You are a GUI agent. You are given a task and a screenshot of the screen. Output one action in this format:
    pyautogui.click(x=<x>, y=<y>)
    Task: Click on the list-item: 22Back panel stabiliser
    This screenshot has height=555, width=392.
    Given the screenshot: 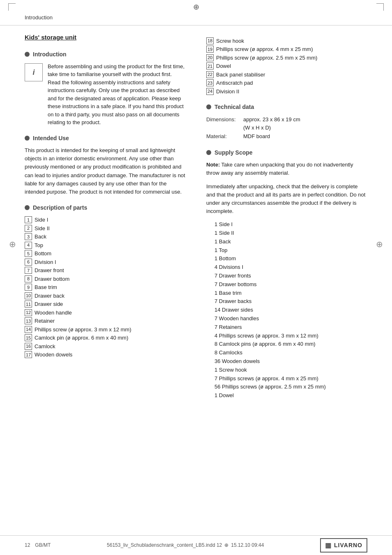 What is the action you would take?
    pyautogui.click(x=287, y=75)
    